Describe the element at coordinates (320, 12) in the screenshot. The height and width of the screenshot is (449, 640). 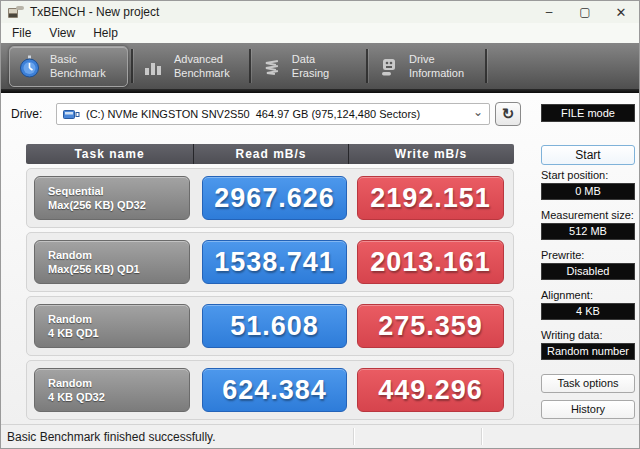
I see `title-bar: TxBENCH - New project – ▢ ✕` at that location.